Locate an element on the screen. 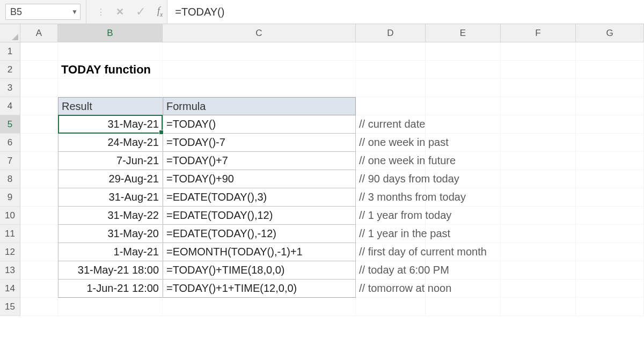  cell-formula: =TODAY()+7 is located at coordinates (259, 161).